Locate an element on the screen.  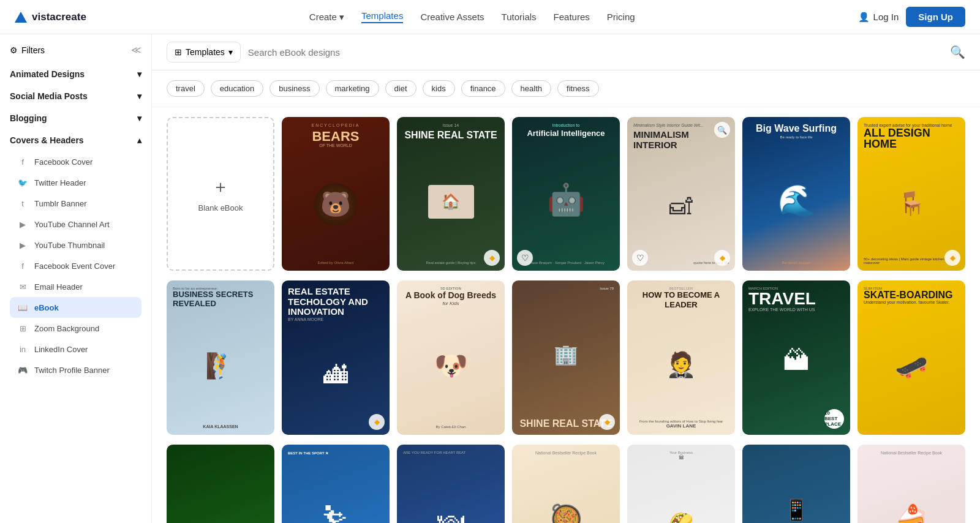
sidebar-item-zoom-background: ⊞ Zoom Background is located at coordinates (76, 328).